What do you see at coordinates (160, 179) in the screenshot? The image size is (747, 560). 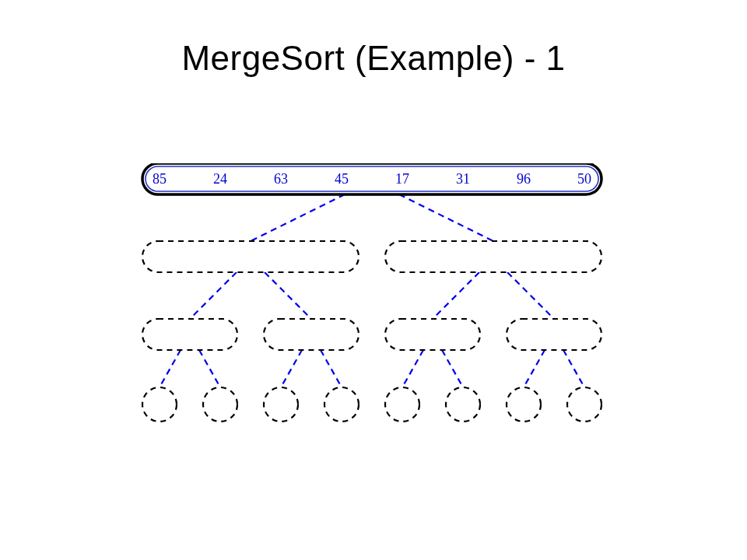 I see `svg-text: 85` at bounding box center [160, 179].